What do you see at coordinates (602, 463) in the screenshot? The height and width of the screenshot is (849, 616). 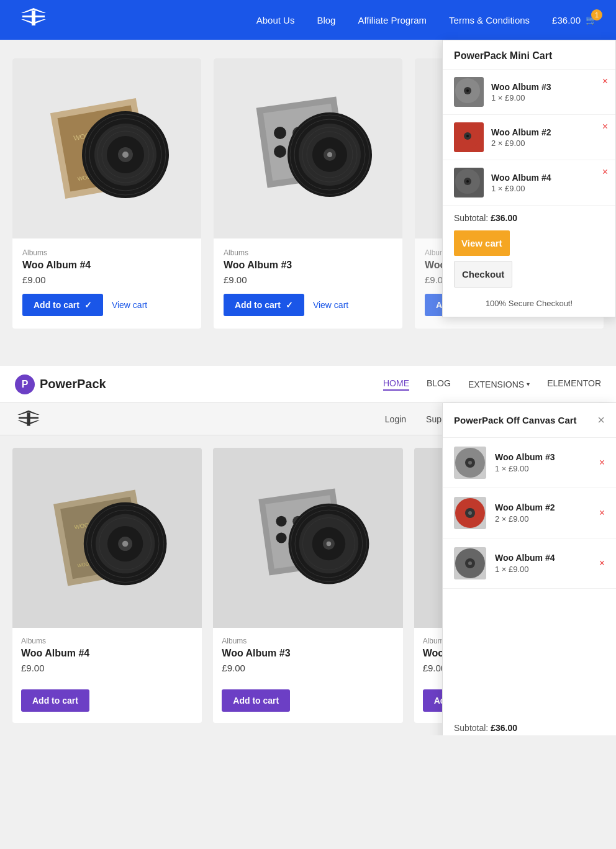 I see `off-canvas-remove-1: ×` at bounding box center [602, 463].